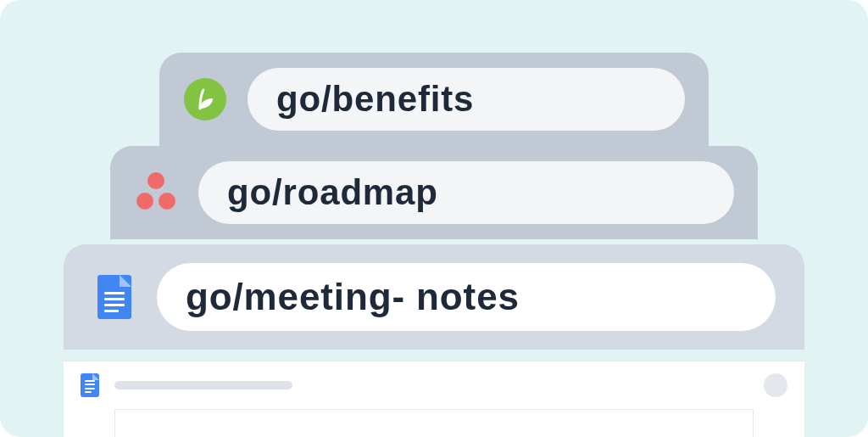 The width and height of the screenshot is (868, 437). What do you see at coordinates (156, 193) in the screenshot?
I see `asana-icon` at bounding box center [156, 193].